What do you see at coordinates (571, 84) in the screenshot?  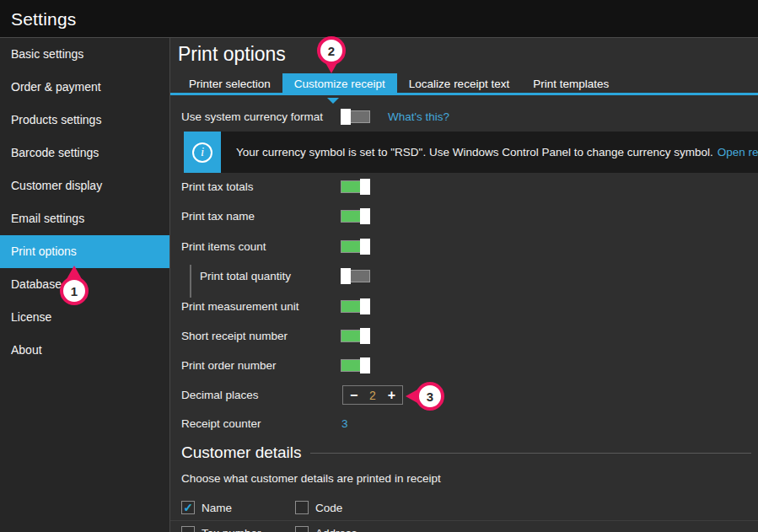 I see `tab-print-templates: Print templates` at bounding box center [571, 84].